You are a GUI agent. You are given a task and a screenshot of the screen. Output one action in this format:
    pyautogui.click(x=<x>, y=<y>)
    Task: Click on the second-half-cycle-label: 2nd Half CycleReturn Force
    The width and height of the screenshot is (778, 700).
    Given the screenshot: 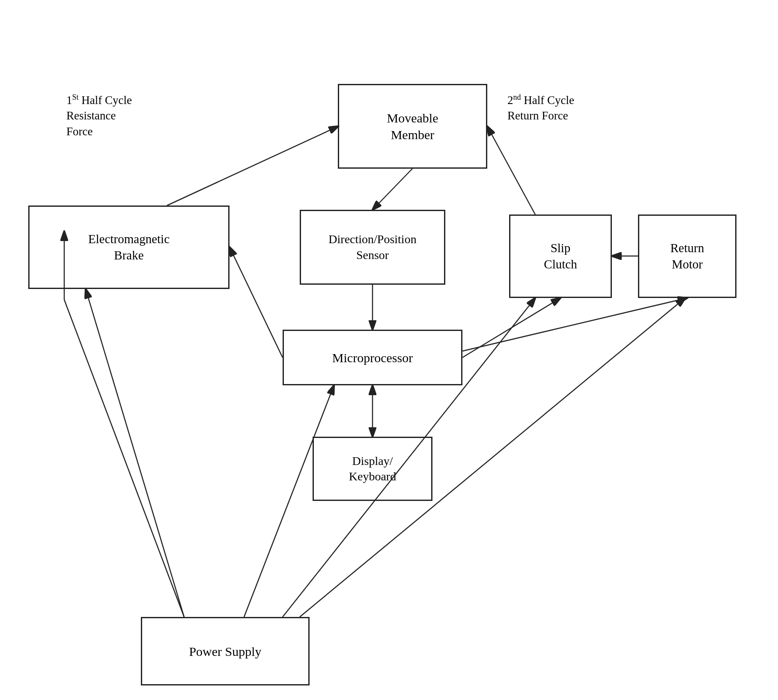 What is the action you would take?
    pyautogui.click(x=541, y=108)
    